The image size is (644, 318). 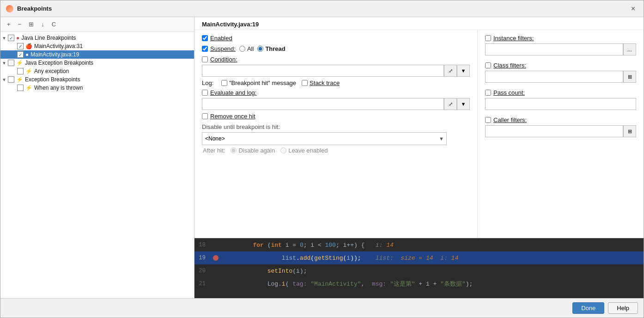 I want to click on tree-item-java-line: ▼ ✓ ● Java Line Breakpoints, so click(x=97, y=38).